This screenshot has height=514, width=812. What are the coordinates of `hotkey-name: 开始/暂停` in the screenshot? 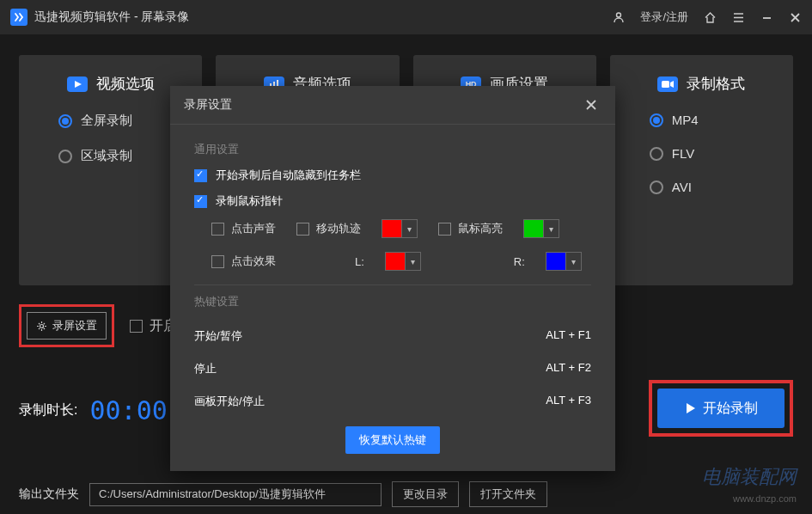 It's located at (218, 336).